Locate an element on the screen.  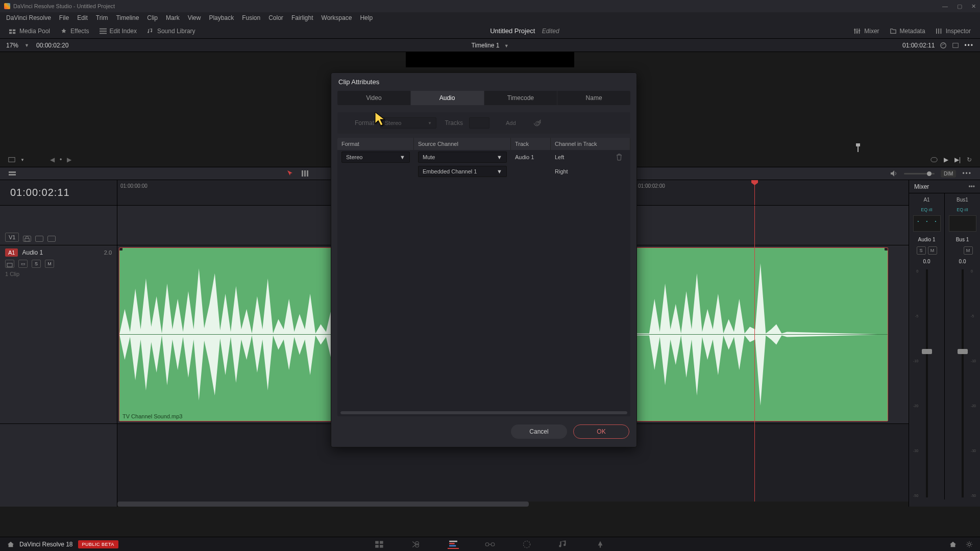
menu-davinci: DaVinci Resolve is located at coordinates (29, 18).